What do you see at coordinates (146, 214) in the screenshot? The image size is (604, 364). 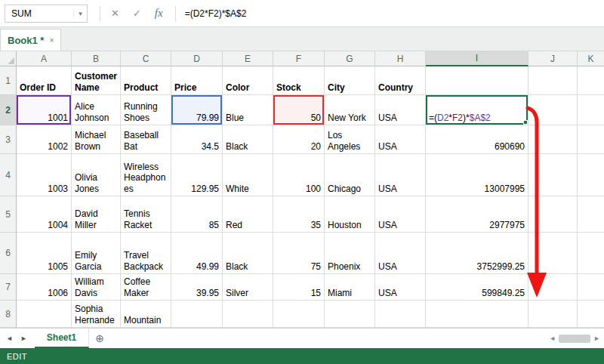 I see `cell-C5: Tennis Racket` at bounding box center [146, 214].